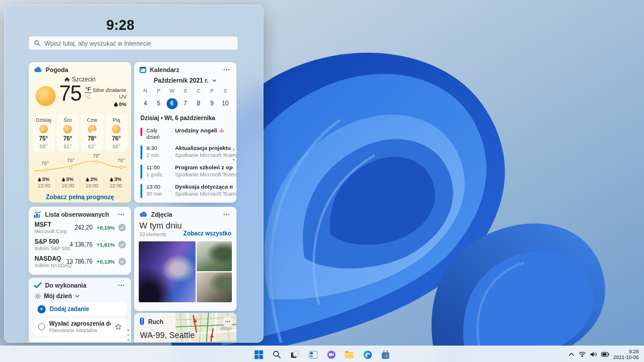 The height and width of the screenshot is (362, 644). What do you see at coordinates (185, 272) in the screenshot?
I see `photo-collage` at bounding box center [185, 272].